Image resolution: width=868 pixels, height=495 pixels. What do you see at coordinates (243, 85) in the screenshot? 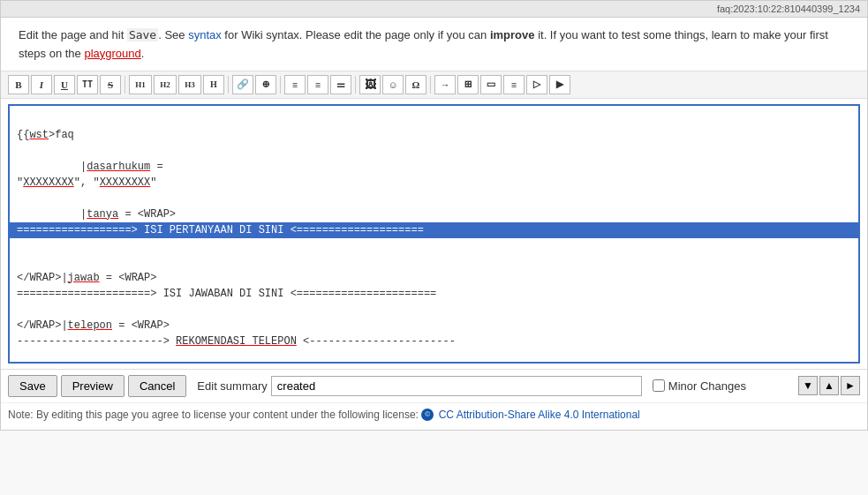
I see `link-btn: 🔗` at bounding box center [243, 85].